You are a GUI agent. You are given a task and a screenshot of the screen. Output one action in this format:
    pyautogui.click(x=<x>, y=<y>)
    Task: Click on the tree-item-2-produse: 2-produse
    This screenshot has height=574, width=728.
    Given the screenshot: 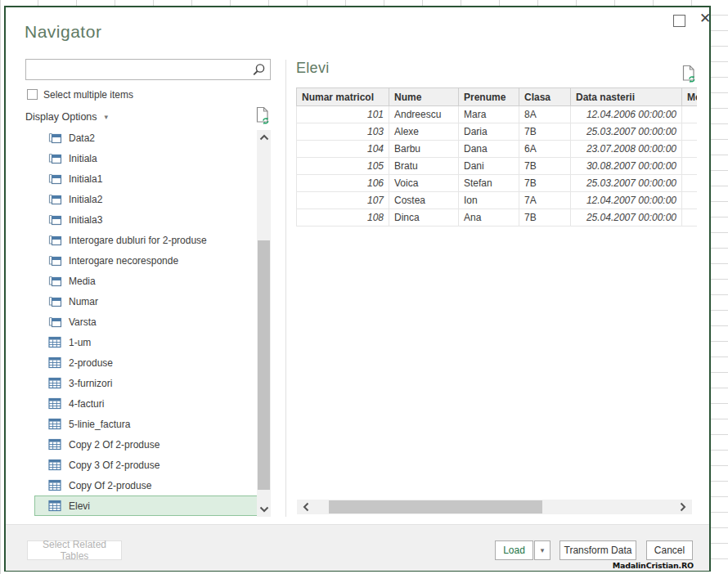 What is the action you would take?
    pyautogui.click(x=149, y=363)
    